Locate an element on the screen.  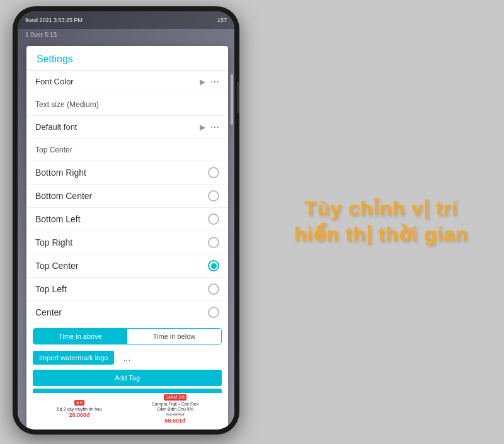
radio-top-right-circle is located at coordinates (214, 242).